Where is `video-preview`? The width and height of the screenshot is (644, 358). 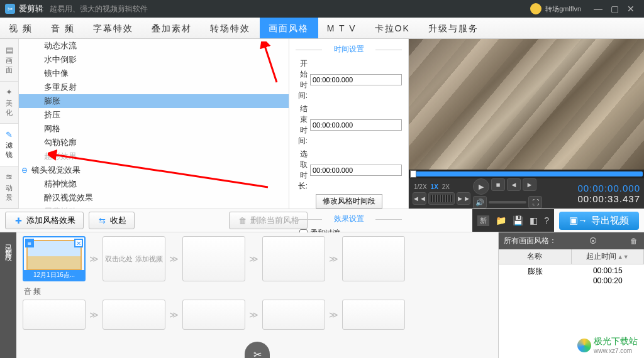
video-preview is located at coordinates (526, 104).